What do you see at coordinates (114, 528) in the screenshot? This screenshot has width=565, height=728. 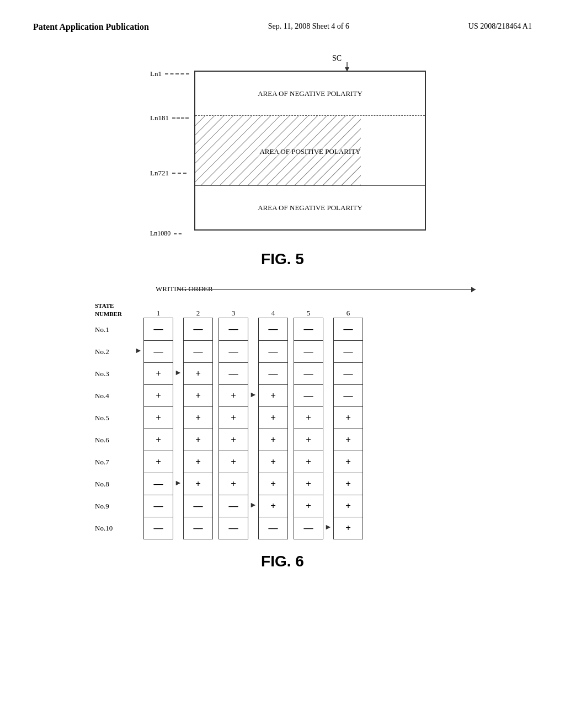 I see `state-label-9: No.10` at bounding box center [114, 528].